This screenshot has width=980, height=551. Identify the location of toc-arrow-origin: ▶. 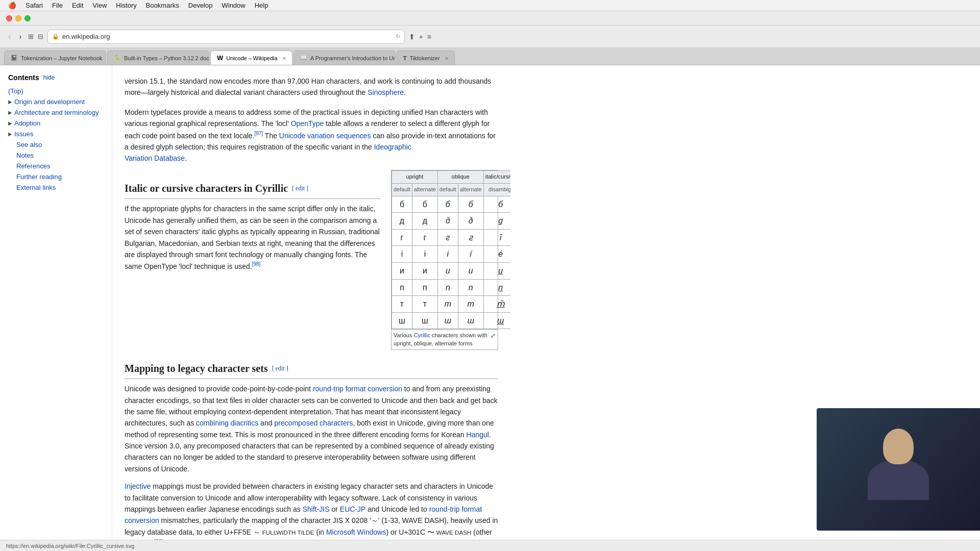
(10, 102).